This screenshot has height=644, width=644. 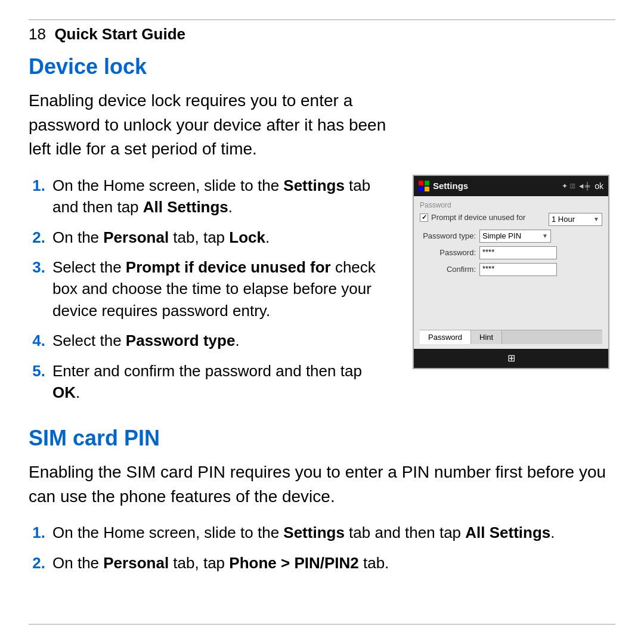 I want to click on device-lock-intro: Enabling device lock requires you to ent…, so click(x=219, y=125).